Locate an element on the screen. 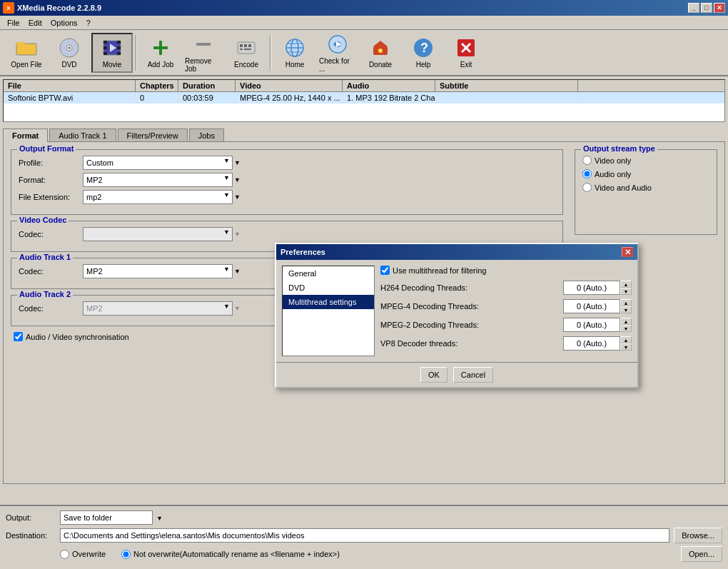 The height and width of the screenshot is (569, 728). h264-row: H264 Decoding Threads: ▲ ▼ is located at coordinates (506, 288).